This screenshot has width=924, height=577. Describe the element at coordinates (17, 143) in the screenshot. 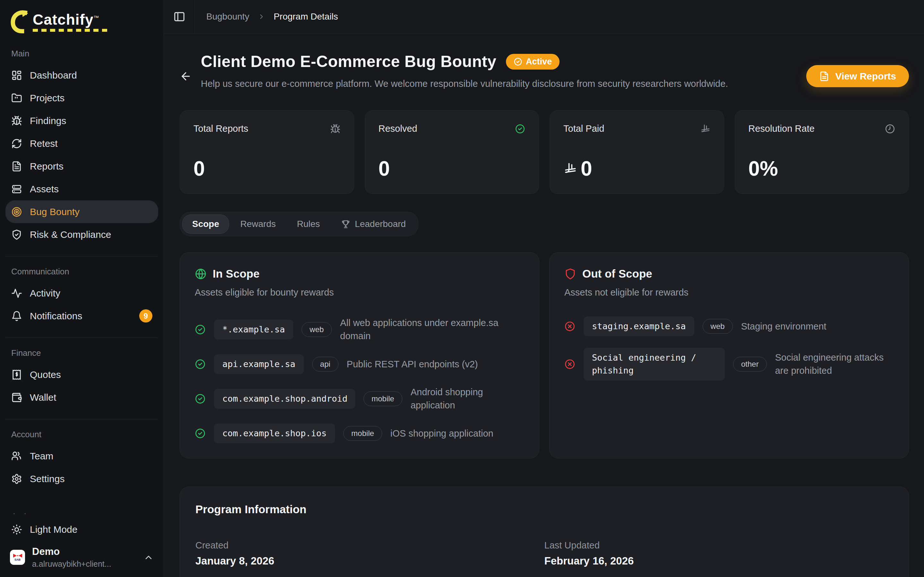

I see `refresh-icon` at that location.